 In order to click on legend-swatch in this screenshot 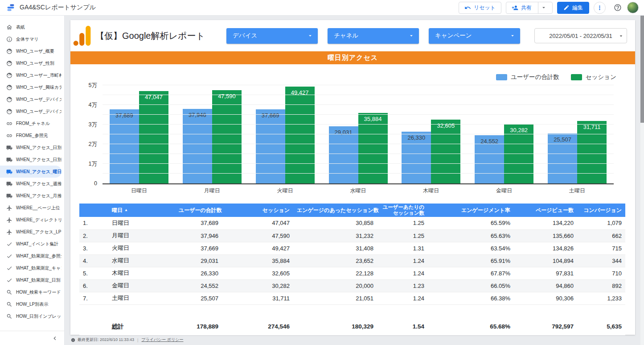, I will do `click(502, 77)`.